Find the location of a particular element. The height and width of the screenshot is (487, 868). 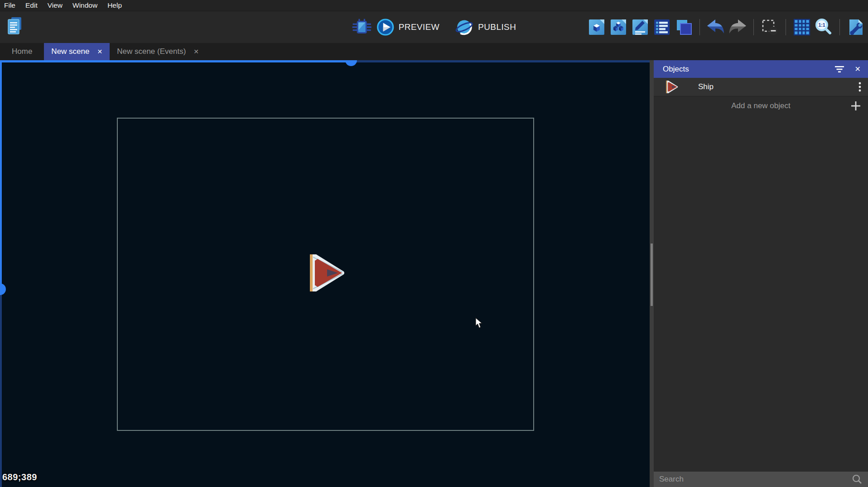

objects-panel-title: Objects is located at coordinates (743, 69).